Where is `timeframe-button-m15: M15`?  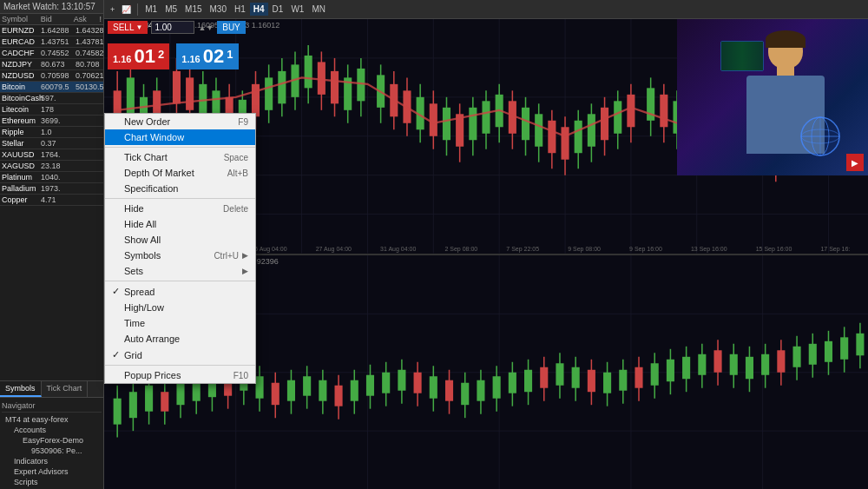
timeframe-button-m15: M15 is located at coordinates (193, 9).